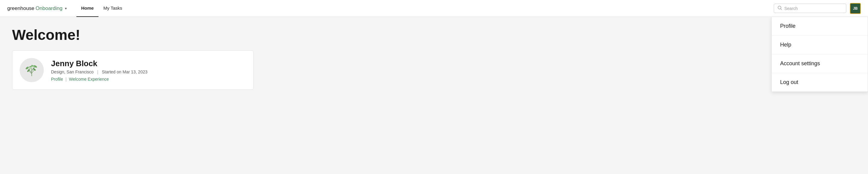 The width and height of the screenshot is (868, 174). I want to click on user-card: Jenny Block Design, San Francisco | Star…, so click(133, 70).